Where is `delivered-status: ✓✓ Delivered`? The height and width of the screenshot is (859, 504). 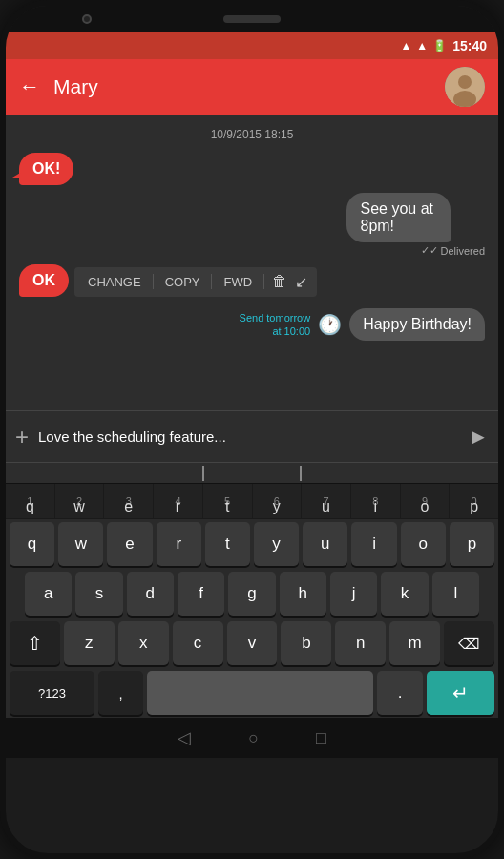 delivered-status: ✓✓ Delivered is located at coordinates (416, 250).